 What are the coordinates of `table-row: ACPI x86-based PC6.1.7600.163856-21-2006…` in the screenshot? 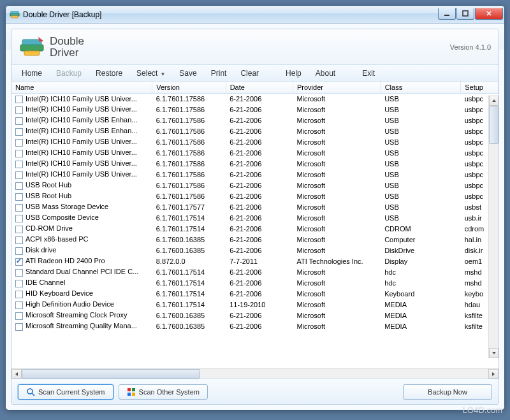 It's located at (255, 240).